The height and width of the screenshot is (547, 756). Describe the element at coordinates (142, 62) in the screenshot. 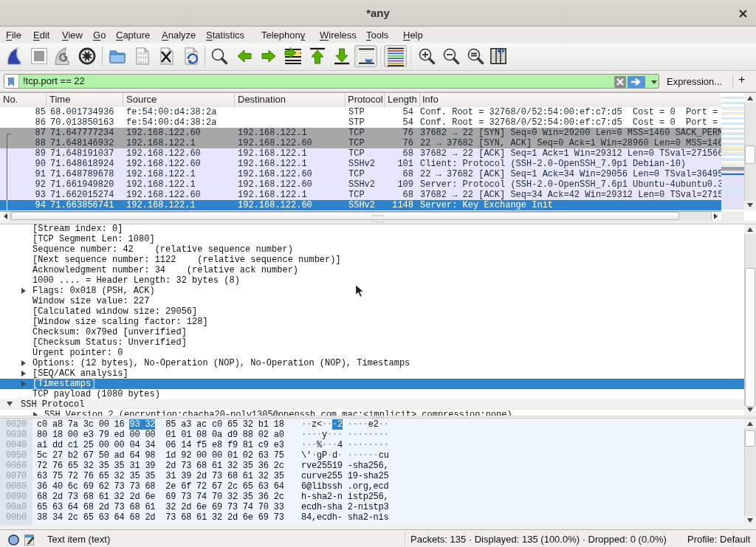

I see `svg-text: 0011` at that location.